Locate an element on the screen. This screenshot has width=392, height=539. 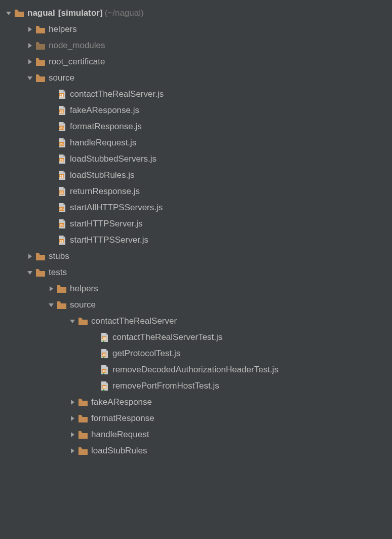
file-label: contactTheRealServerTest.js is located at coordinates (167, 337).